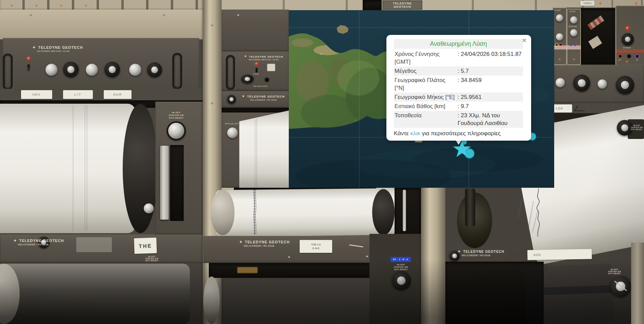 The width and height of the screenshot is (644, 324). Describe the element at coordinates (587, 3) in the screenshot. I see `station-tag-osno-right-label: OSNO` at that location.